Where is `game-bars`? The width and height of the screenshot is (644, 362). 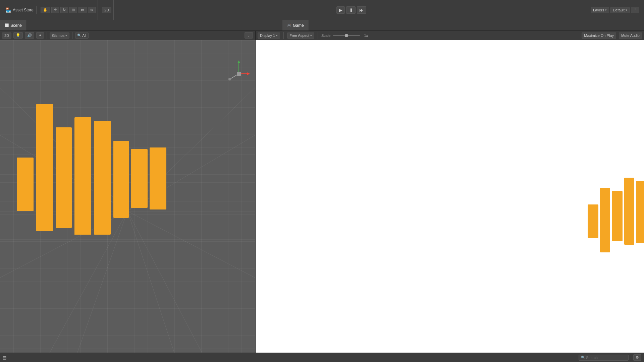
game-bars is located at coordinates (616, 211).